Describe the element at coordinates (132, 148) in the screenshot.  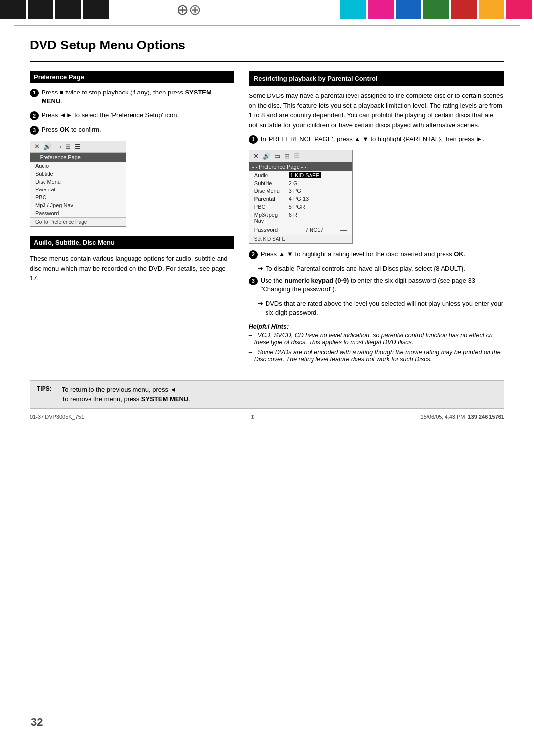
I see `preference-page-section: Preference Page 1 Press ■ twice to stop …` at that location.